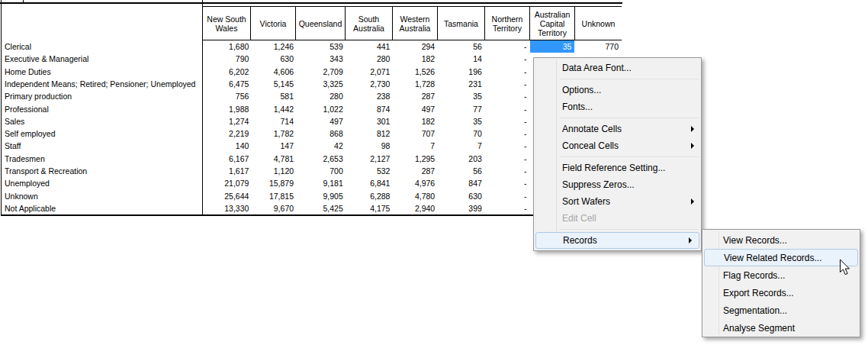 The width and height of the screenshot is (868, 345). I want to click on menu-item-options: Options..., so click(618, 90).